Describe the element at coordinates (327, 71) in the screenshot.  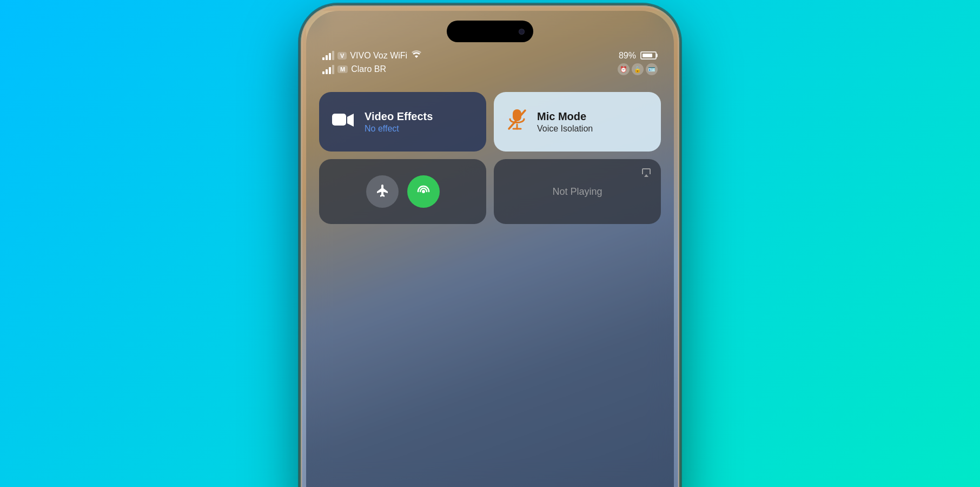
I see `bar2b` at that location.